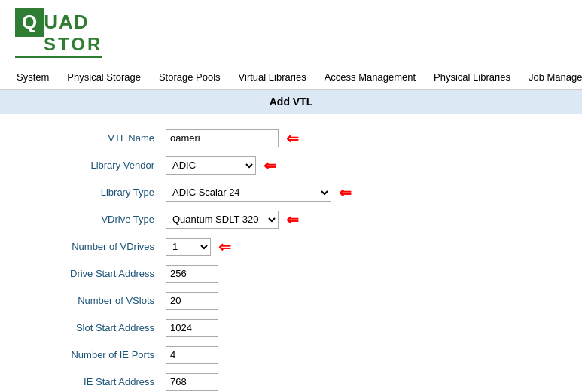 The width and height of the screenshot is (582, 392). I want to click on num-vdrives-label: Number of VDrives, so click(98, 247).